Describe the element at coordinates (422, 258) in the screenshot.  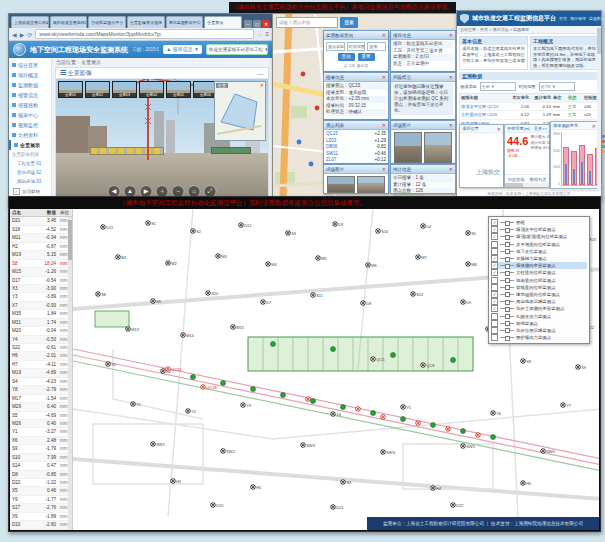
I see `marker-point: M7` at that location.